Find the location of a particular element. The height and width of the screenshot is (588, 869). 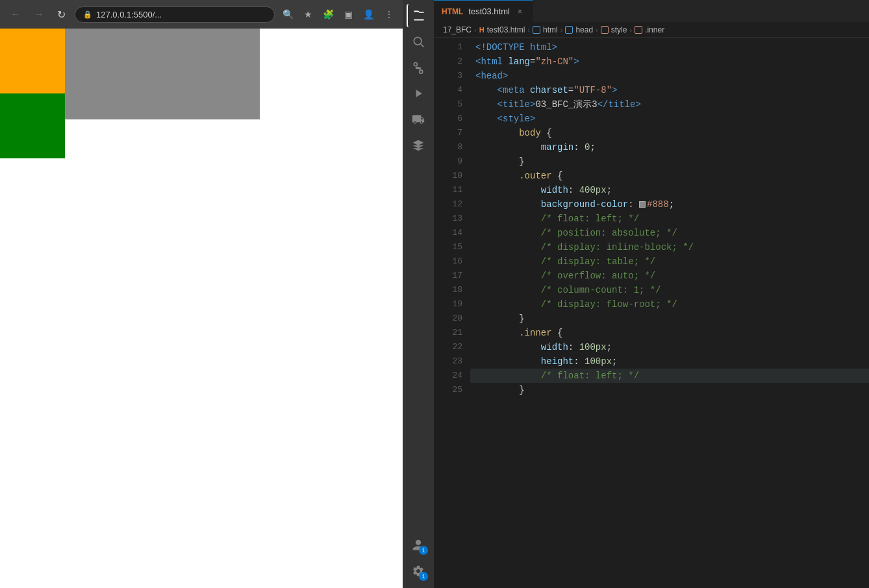

line-number: 8 is located at coordinates (455, 147).